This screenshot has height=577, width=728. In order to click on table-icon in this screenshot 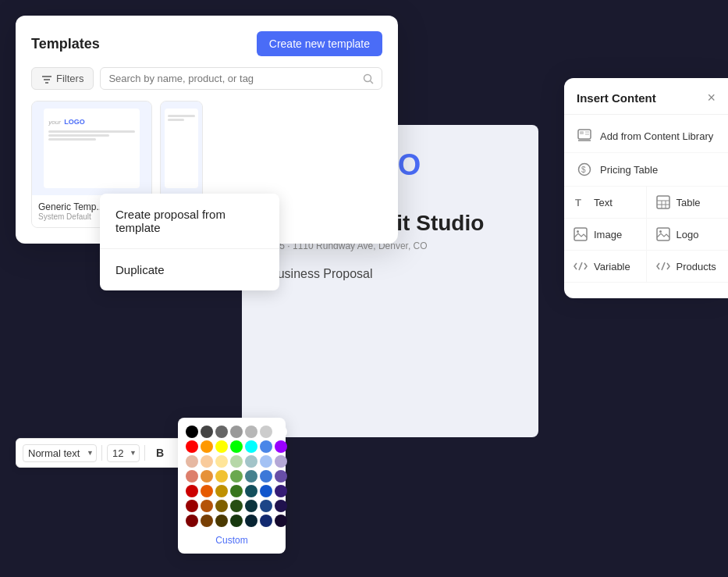, I will do `click(663, 202)`.